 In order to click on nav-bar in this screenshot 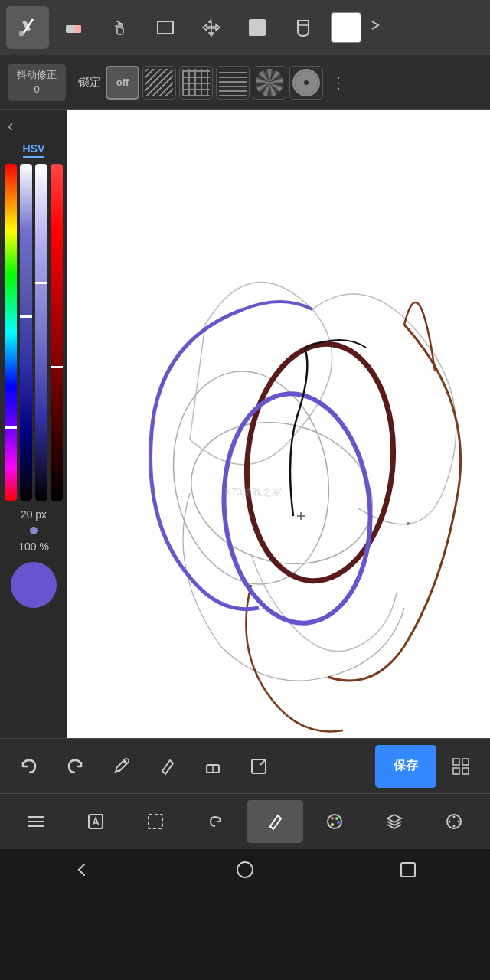, I will do `click(245, 871)`.